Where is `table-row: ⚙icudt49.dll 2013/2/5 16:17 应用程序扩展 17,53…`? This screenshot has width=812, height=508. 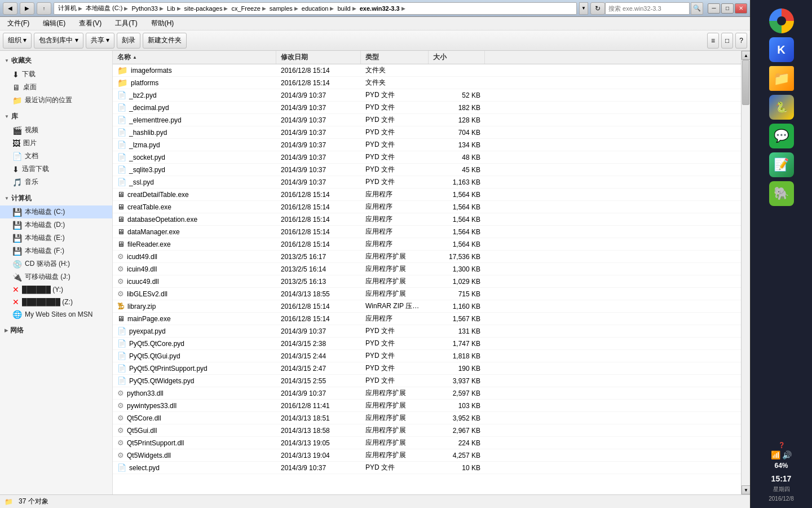 table-row: ⚙icudt49.dll 2013/2/5 16:17 应用程序扩展 17,53… is located at coordinates (427, 257).